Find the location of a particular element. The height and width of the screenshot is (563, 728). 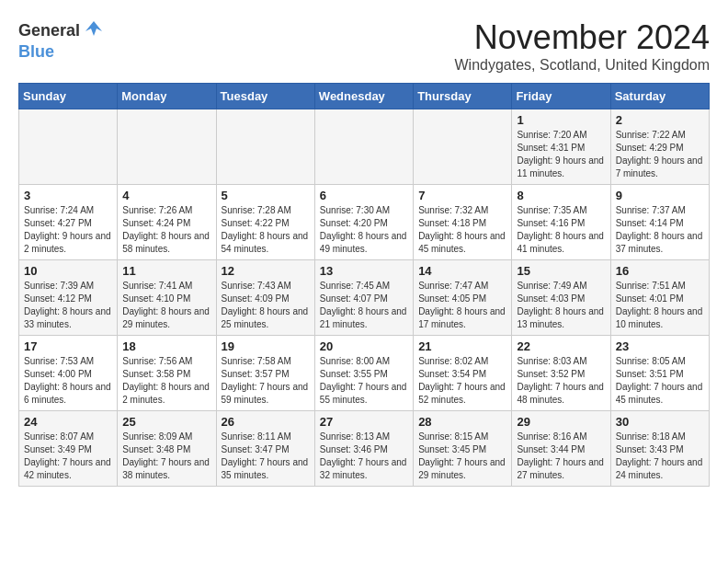

day-info: Sunrise: 8:18 AM Sunset: 3:43 PM Dayligh… is located at coordinates (660, 456).